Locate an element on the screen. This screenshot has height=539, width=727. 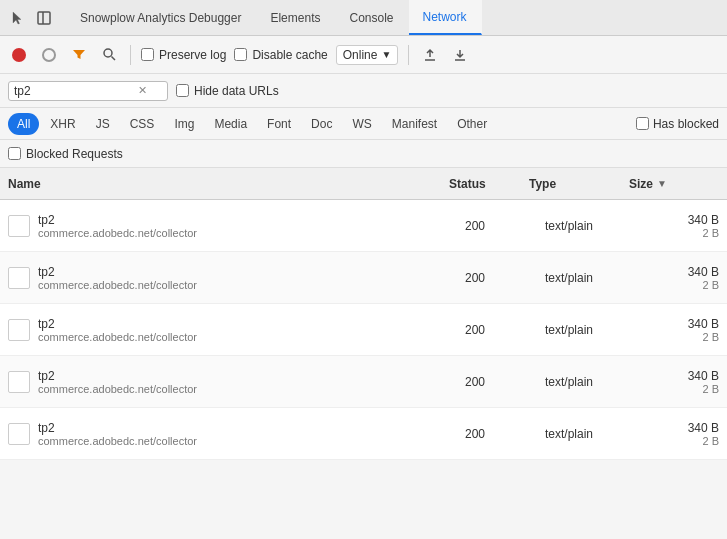
type-filter-js: JS is located at coordinates (103, 124).